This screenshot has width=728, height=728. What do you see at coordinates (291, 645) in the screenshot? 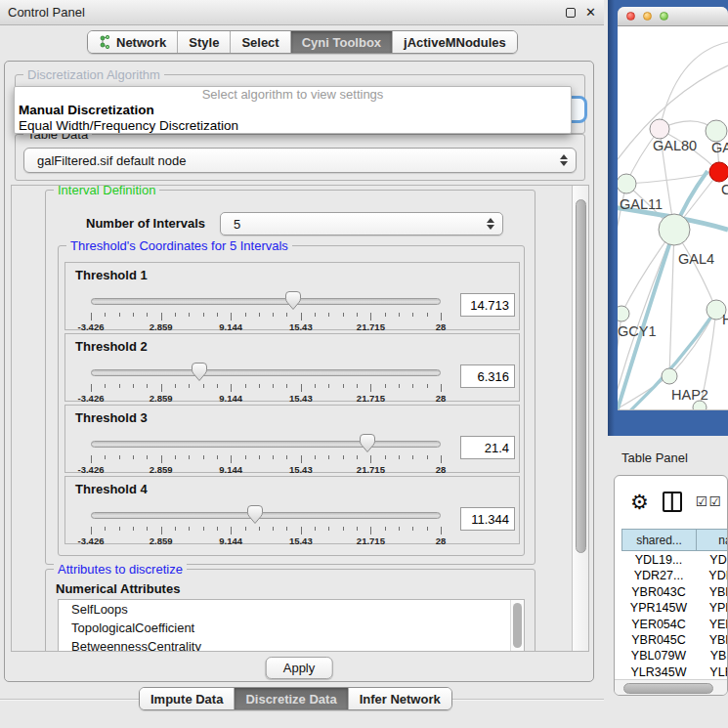
I see `attribute-item-betweennesscentrality: BetweennessCentrality` at bounding box center [291, 645].